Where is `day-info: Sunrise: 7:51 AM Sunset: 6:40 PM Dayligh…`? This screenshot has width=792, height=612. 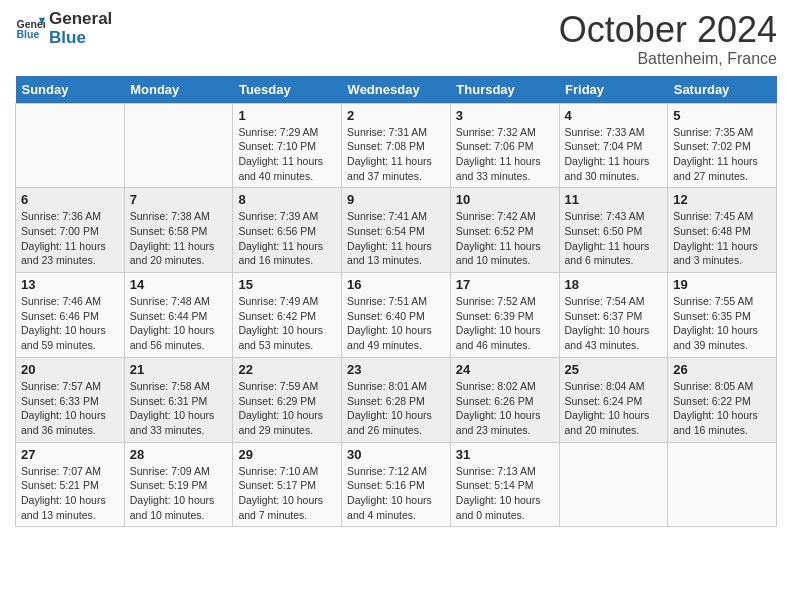 day-info: Sunrise: 7:51 AM Sunset: 6:40 PM Dayligh… is located at coordinates (396, 324).